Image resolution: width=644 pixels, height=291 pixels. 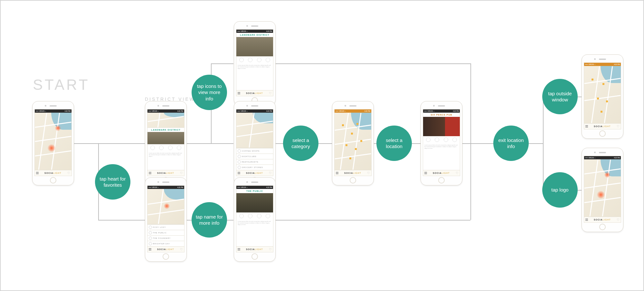 I want to click on bubble-tap-name: tap name for more info, so click(x=209, y=220).